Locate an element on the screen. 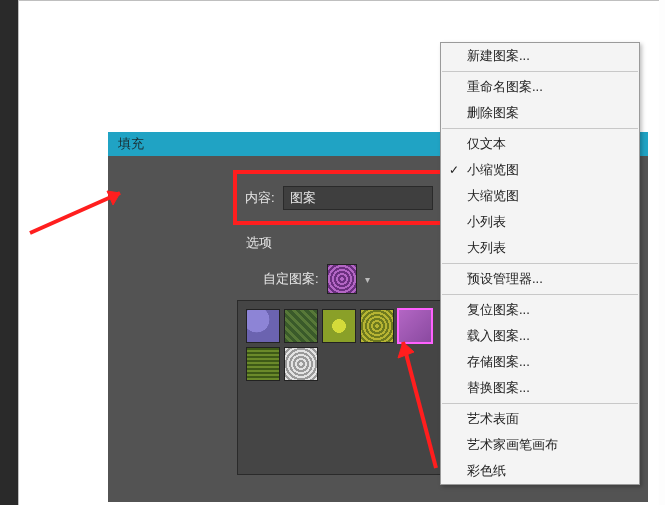 The width and height of the screenshot is (665, 505). menu-item: 艺术表面 is located at coordinates (540, 419).